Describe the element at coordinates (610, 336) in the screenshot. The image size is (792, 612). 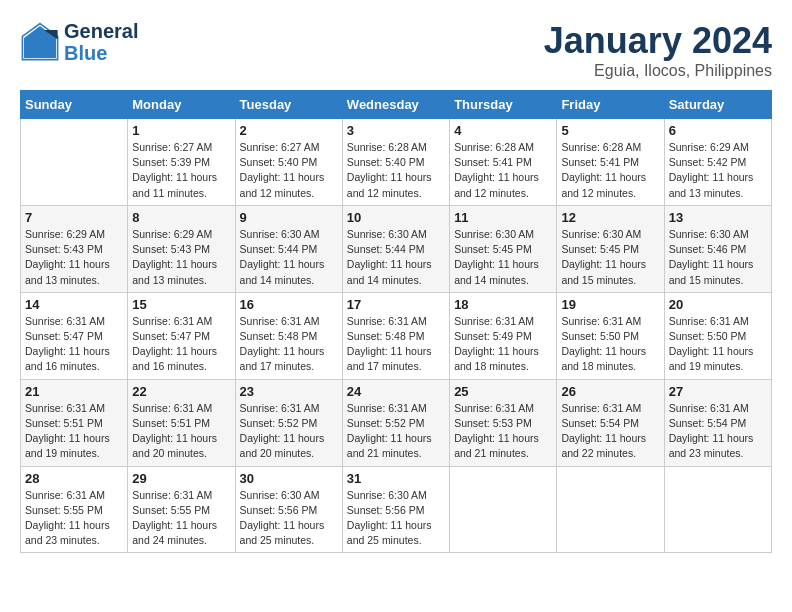
I see `calendar-cell: 19Sunrise: 6:31 AM Sunset: 5:50 PM Dayli…` at that location.